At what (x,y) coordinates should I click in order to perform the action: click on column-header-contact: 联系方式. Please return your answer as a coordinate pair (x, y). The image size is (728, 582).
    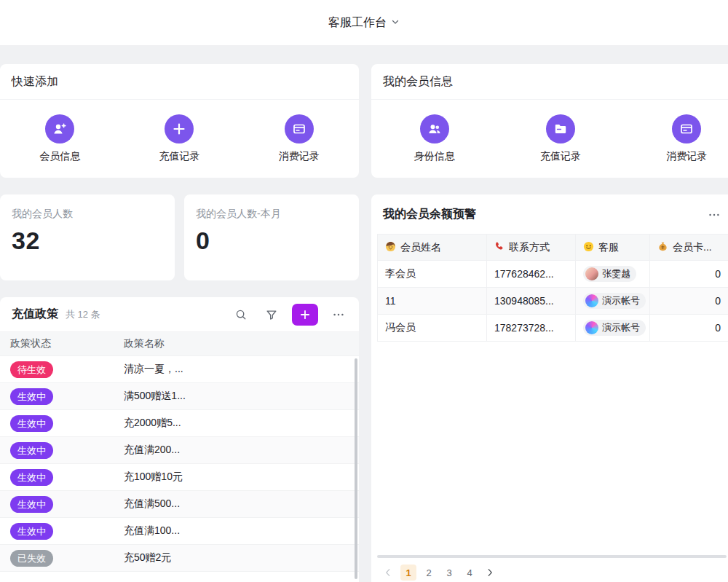
    Looking at the image, I should click on (531, 248).